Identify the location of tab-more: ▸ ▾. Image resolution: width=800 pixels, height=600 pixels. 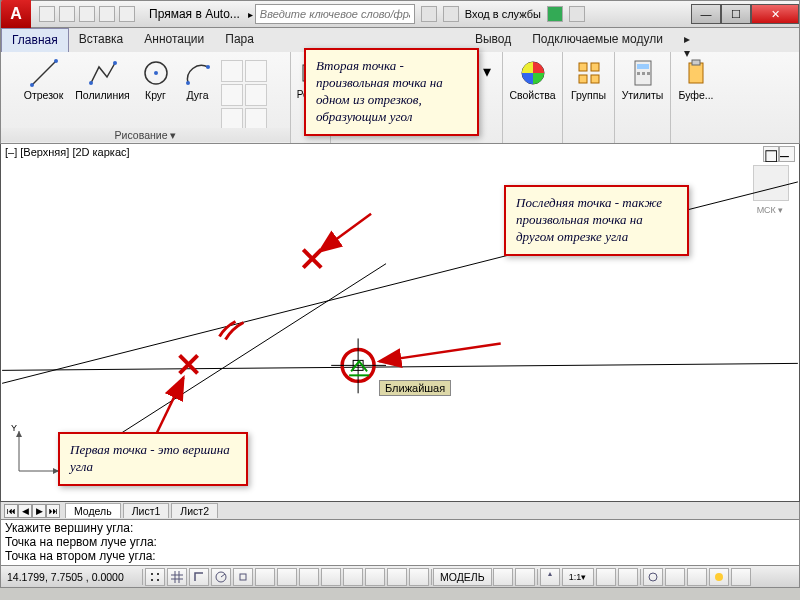
(688, 40).